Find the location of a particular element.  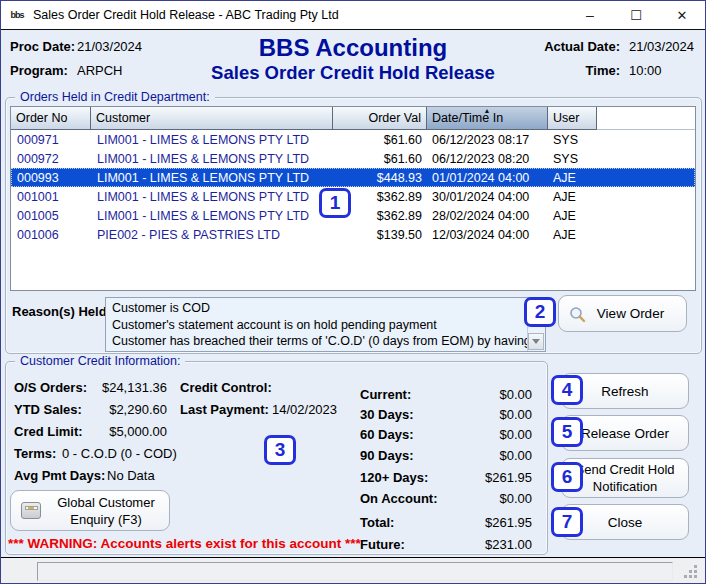

status-panel is located at coordinates (355, 572).